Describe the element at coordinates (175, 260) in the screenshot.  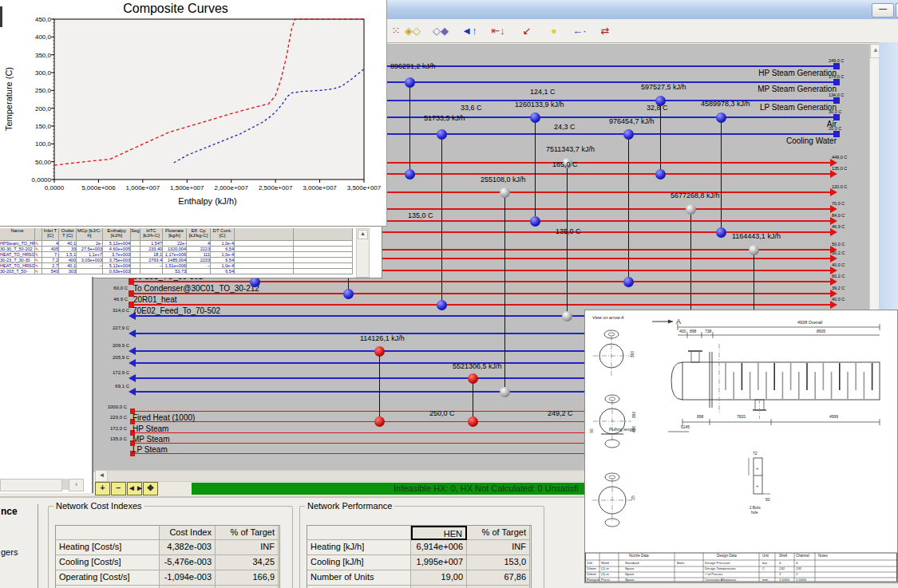
I see `table-cell: 1485,004` at that location.